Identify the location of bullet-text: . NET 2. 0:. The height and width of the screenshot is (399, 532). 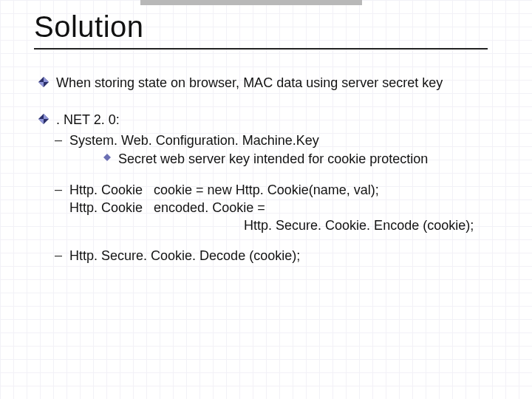
(88, 120).